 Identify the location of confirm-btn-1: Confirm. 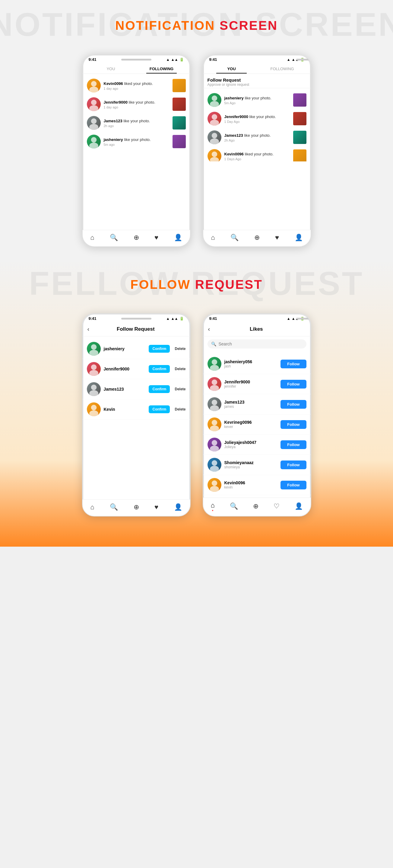
(159, 349).